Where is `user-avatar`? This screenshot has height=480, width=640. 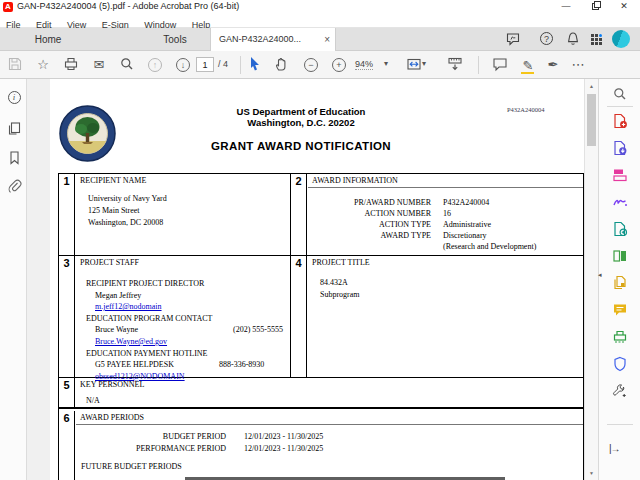 user-avatar is located at coordinates (621, 39).